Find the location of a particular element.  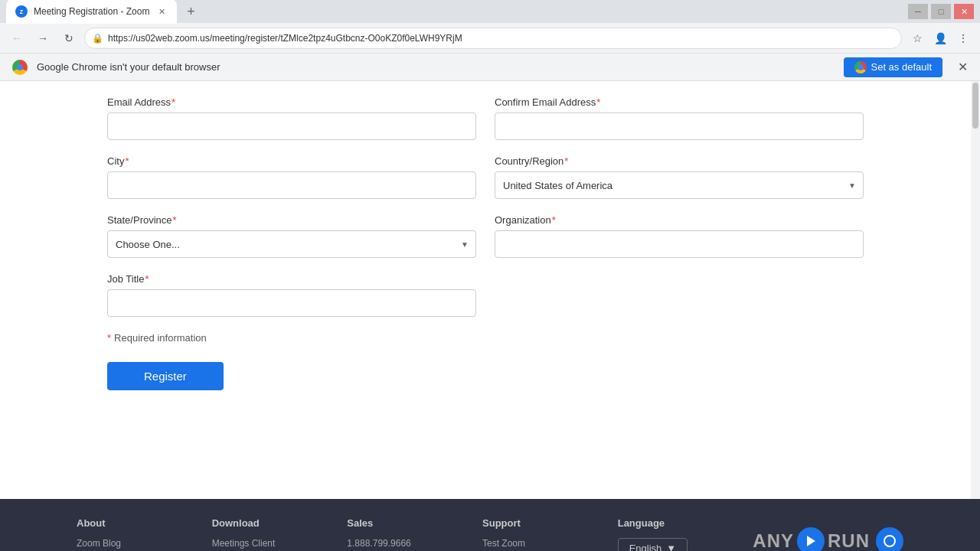

footer-meetings-client-link: Meetings Client is located at coordinates (280, 543).